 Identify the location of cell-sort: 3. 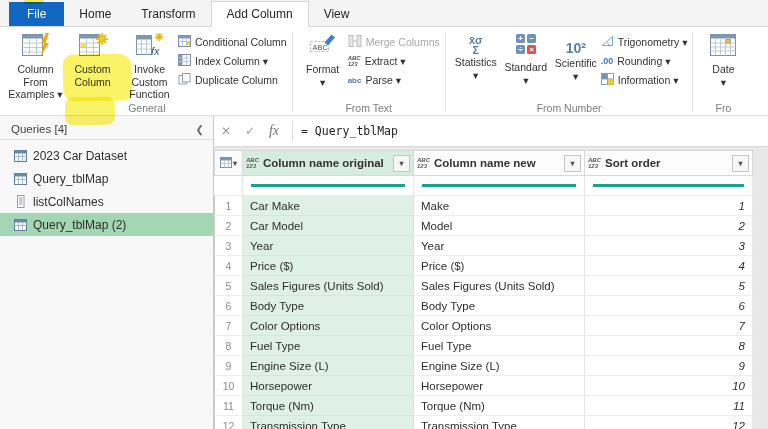
(669, 246).